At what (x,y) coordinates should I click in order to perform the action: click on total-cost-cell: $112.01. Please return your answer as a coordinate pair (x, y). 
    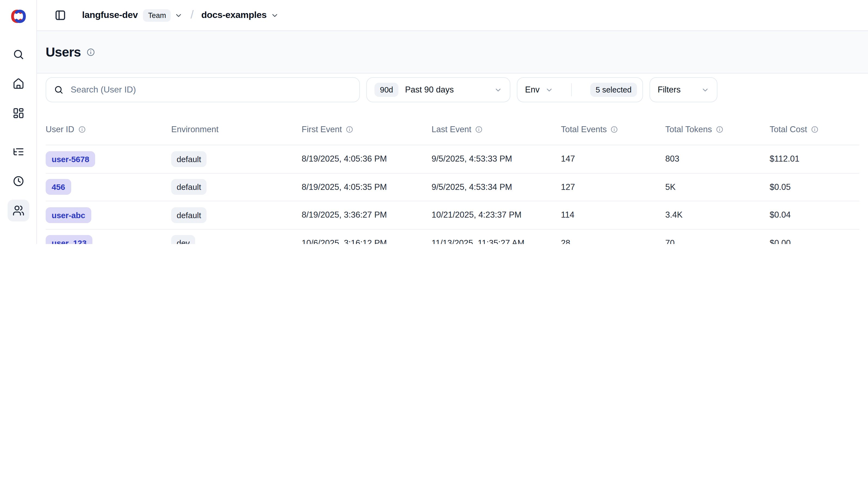
    Looking at the image, I should click on (814, 159).